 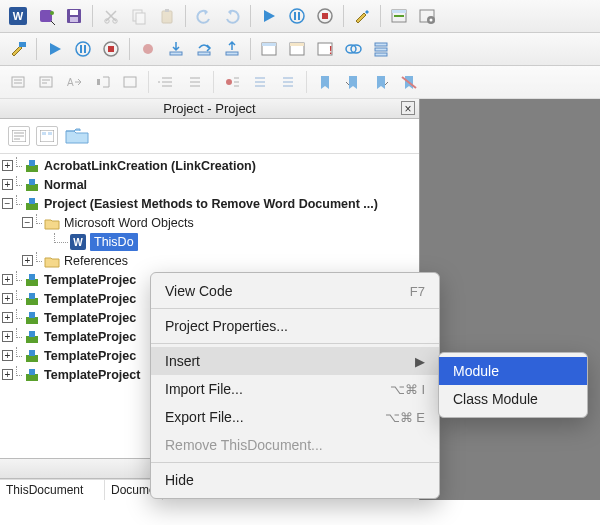 I want to click on close-panel-icon: ×, so click(x=408, y=108).